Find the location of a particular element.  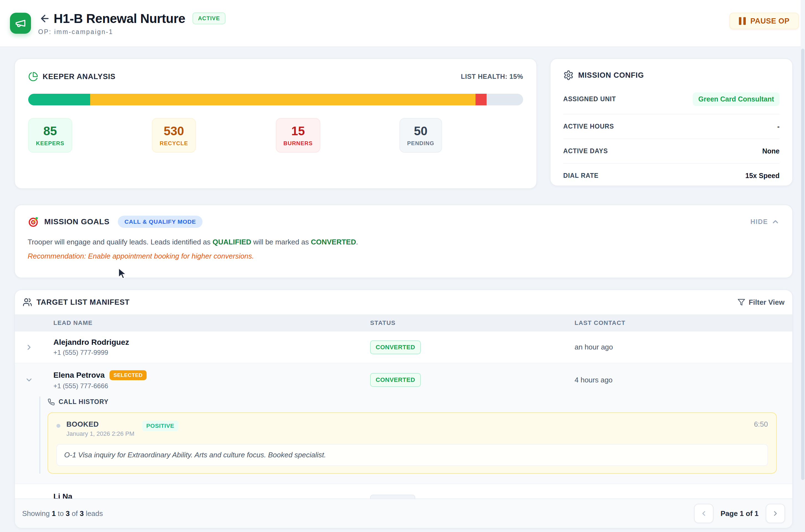

pause-icon is located at coordinates (743, 21).